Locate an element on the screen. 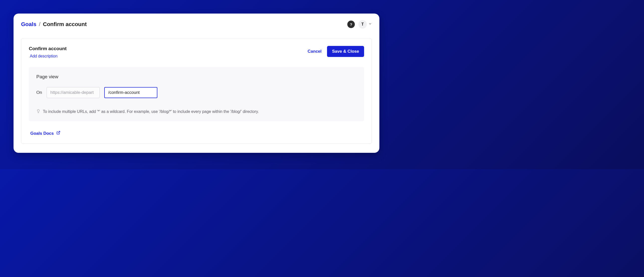  section-header: Confirm account Add description Cancel S… is located at coordinates (196, 52).